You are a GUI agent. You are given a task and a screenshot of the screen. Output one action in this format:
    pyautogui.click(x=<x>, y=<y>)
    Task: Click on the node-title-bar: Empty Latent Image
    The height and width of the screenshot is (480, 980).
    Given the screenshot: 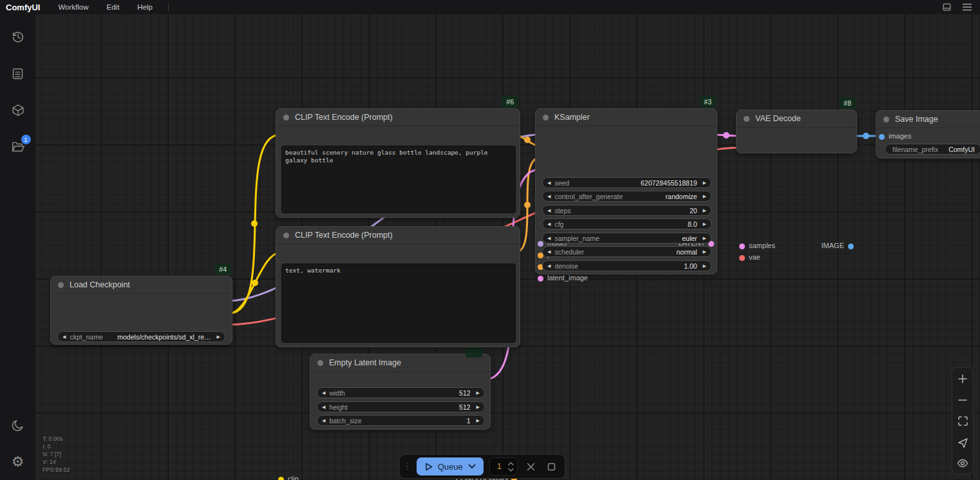 What is the action you would take?
    pyautogui.click(x=400, y=363)
    